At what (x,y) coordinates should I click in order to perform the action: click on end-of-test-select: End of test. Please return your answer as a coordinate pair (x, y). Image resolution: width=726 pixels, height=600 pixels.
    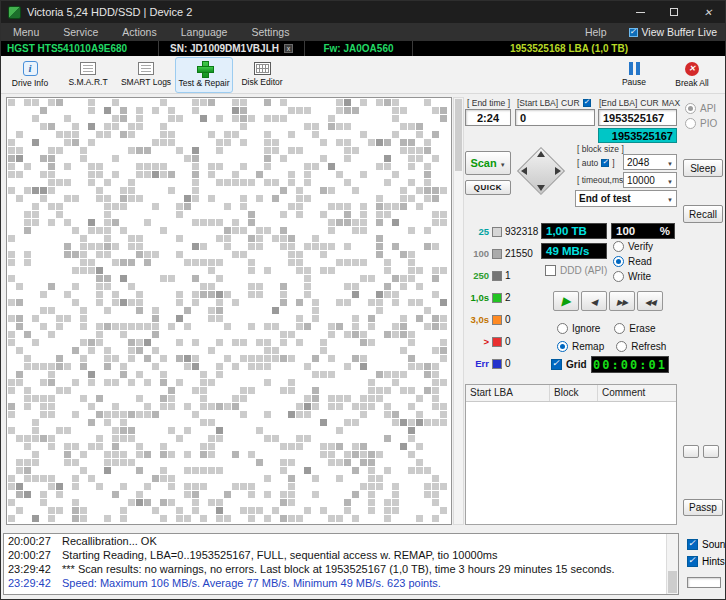
    Looking at the image, I should click on (626, 198).